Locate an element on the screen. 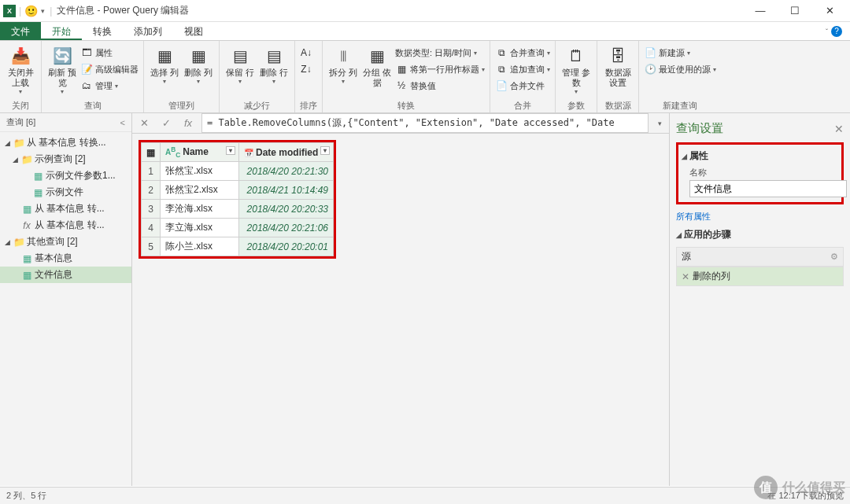  query-name-input is located at coordinates (768, 189).